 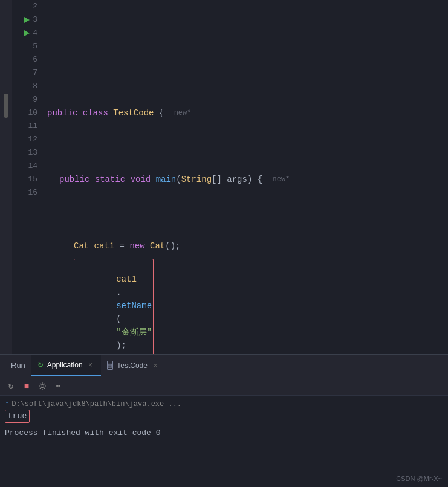 I want to click on code-line-5: Cat cat1 = new Cat ();, so click(x=245, y=246).